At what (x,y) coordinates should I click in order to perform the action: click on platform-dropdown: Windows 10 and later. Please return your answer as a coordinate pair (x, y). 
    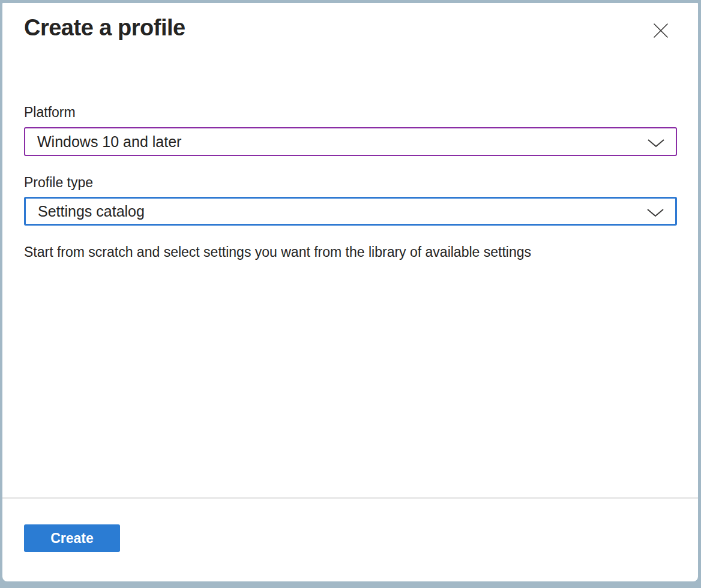
    Looking at the image, I should click on (350, 142).